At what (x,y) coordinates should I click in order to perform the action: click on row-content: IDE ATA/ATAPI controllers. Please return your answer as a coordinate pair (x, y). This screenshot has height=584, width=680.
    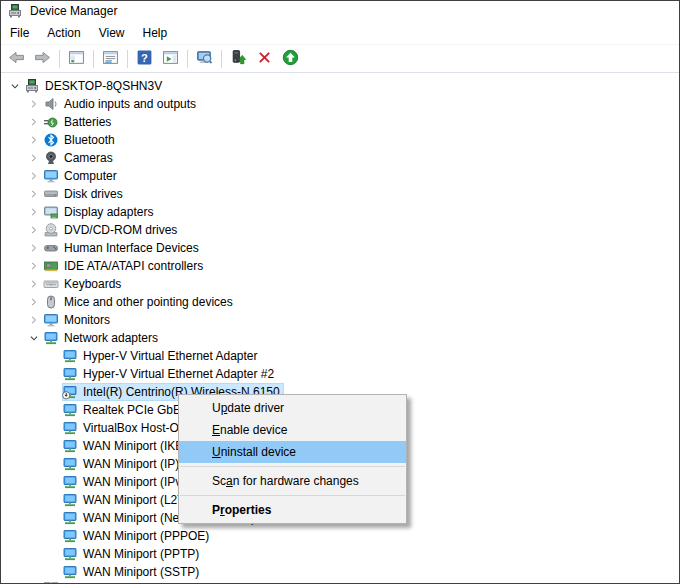
    Looking at the image, I should click on (125, 266).